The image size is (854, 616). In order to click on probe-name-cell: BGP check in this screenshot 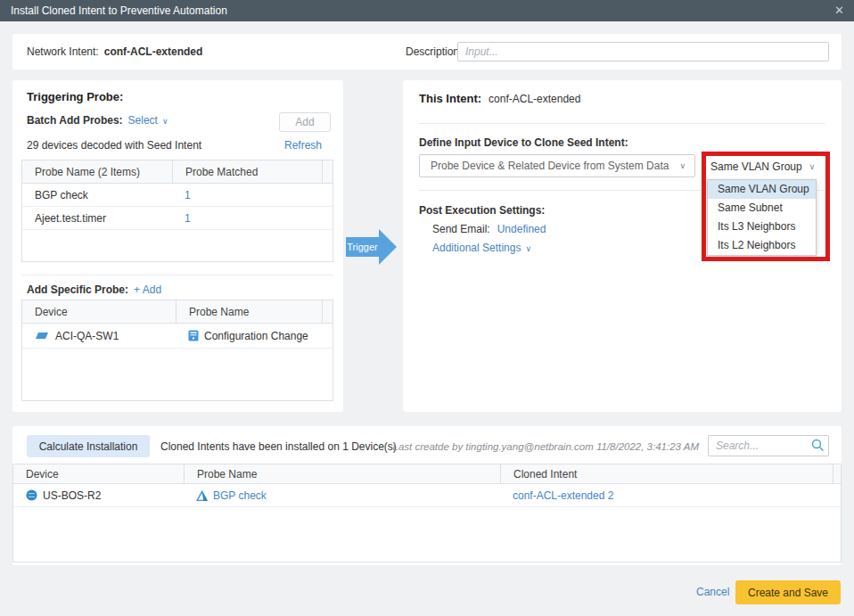, I will do `click(97, 195)`.